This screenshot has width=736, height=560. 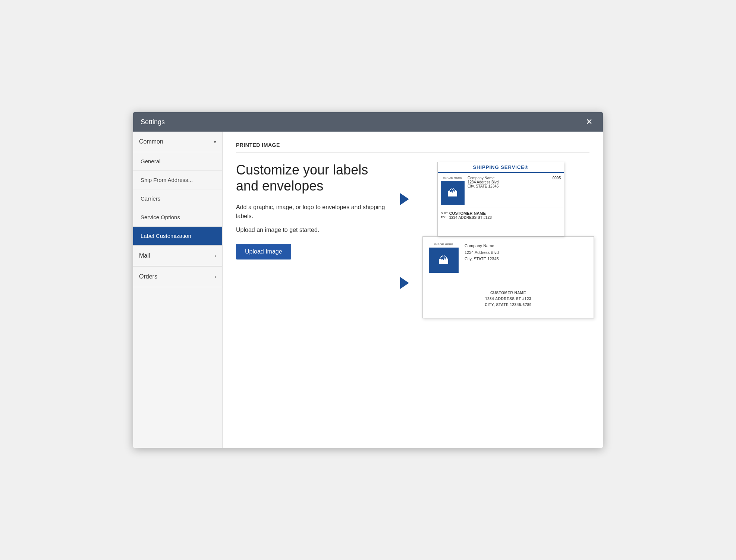 I want to click on sub-description-text: Upload an image to get started., so click(x=314, y=230).